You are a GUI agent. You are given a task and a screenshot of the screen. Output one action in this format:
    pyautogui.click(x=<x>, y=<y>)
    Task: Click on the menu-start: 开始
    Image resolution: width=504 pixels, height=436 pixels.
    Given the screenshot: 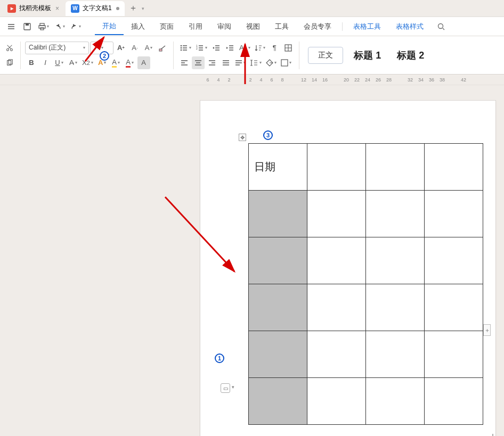 What is the action you would take?
    pyautogui.click(x=109, y=27)
    